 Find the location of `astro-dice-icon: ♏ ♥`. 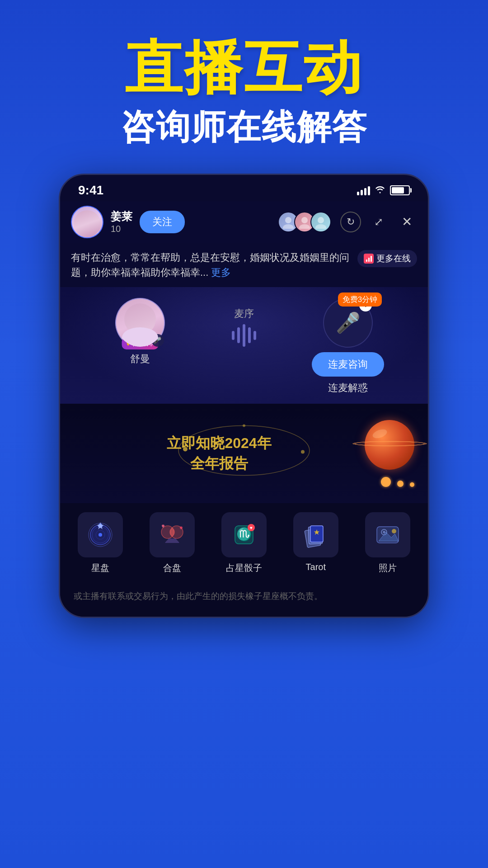

astro-dice-icon: ♏ ♥ is located at coordinates (244, 535).